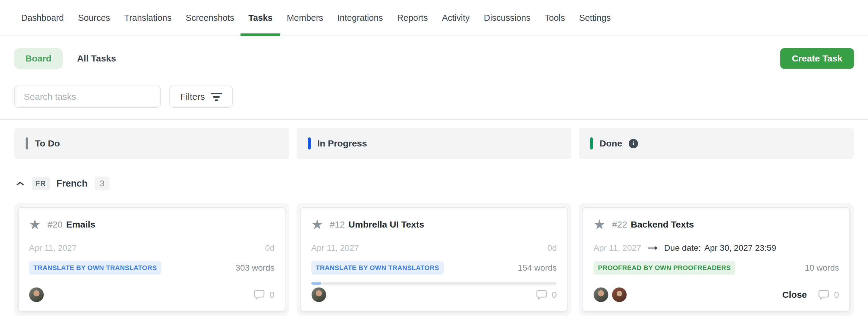  Describe the element at coordinates (88, 97) in the screenshot. I see `search-input` at that location.